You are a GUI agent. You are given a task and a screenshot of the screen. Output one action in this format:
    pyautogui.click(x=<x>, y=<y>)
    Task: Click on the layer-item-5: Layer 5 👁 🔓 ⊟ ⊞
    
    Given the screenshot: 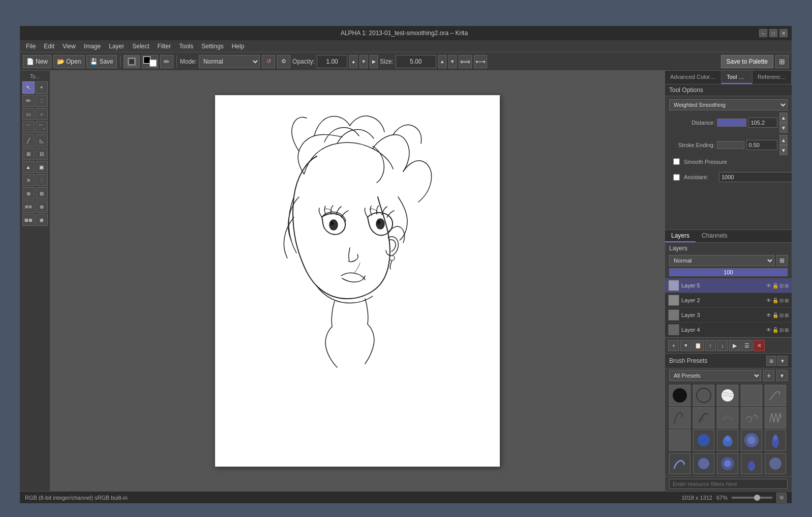 What is the action you would take?
    pyautogui.click(x=728, y=286)
    